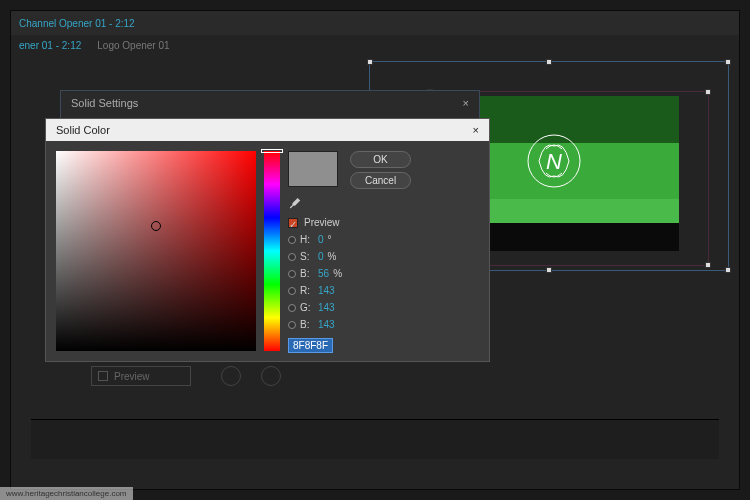  I want to click on field-label: S:, so click(307, 256).